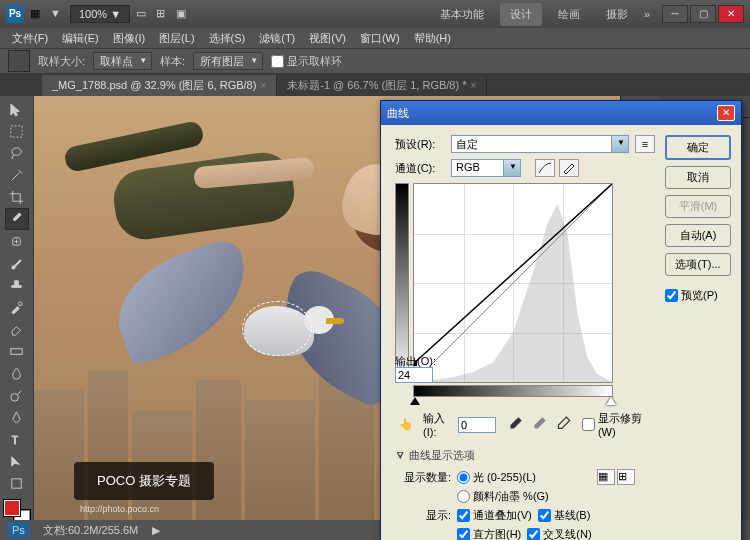 The height and width of the screenshot is (540, 750). I want to click on black-eyedropper-icon, so click(515, 425).